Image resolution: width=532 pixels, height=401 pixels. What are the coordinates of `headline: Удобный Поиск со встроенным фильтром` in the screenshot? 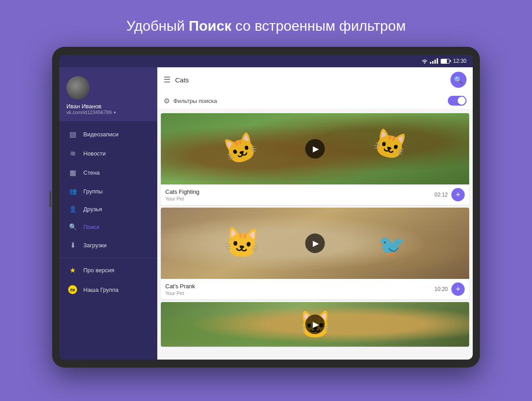 It's located at (266, 26).